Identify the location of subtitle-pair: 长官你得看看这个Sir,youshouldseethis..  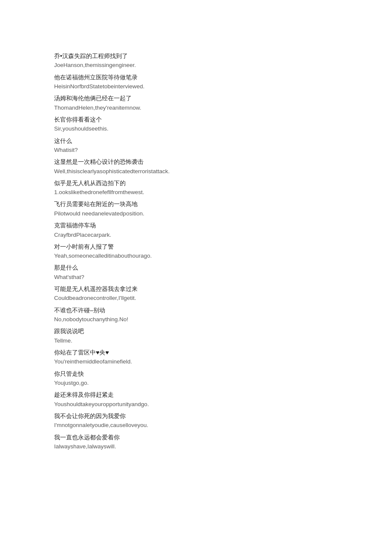
(196, 124).